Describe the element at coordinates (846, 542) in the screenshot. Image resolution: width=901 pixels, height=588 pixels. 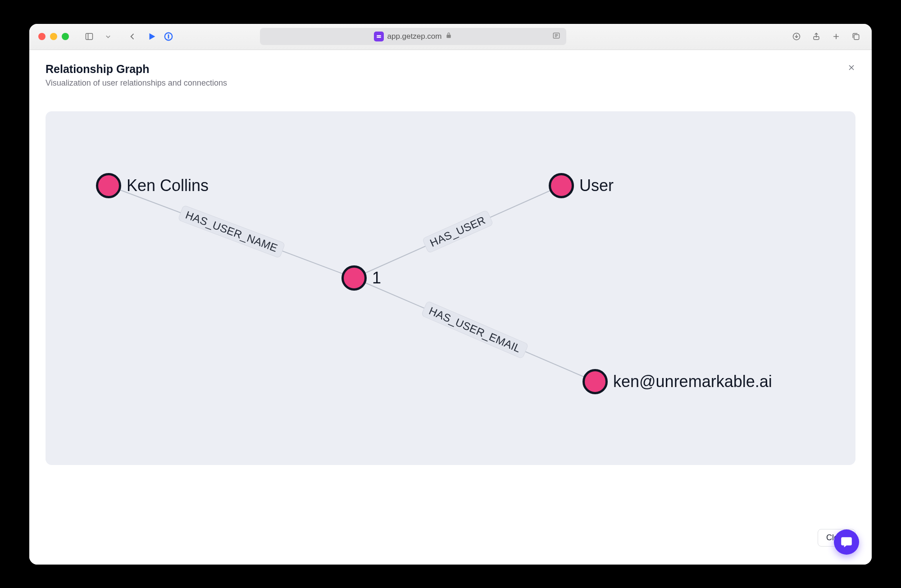
I see `intercom-launcher` at that location.